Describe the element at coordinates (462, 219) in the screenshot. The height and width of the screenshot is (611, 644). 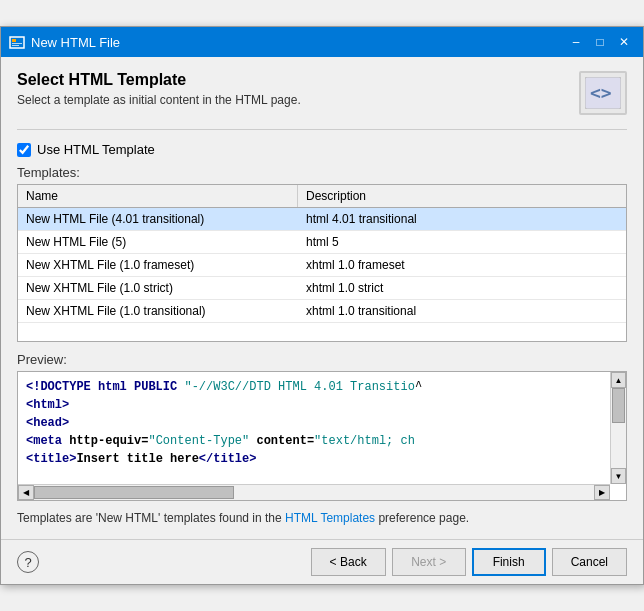
I see `row-desc: html 4.01 transitional` at that location.